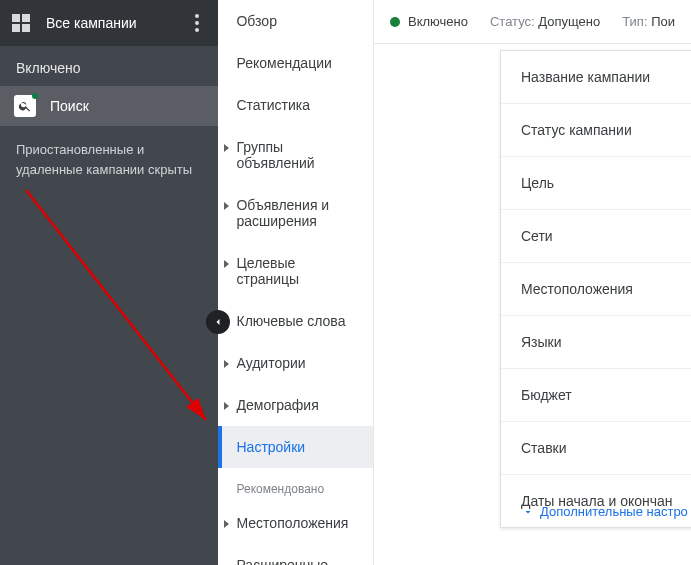 The width and height of the screenshot is (691, 565). What do you see at coordinates (596, 78) in the screenshot?
I see `setting-row-name: Название кампании` at bounding box center [596, 78].